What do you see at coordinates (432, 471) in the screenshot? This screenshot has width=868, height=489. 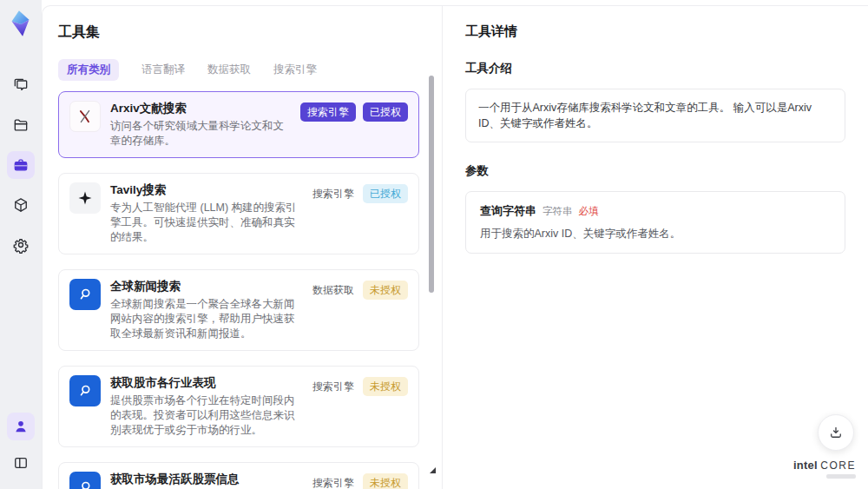 I see `scroll-end-indicator` at bounding box center [432, 471].